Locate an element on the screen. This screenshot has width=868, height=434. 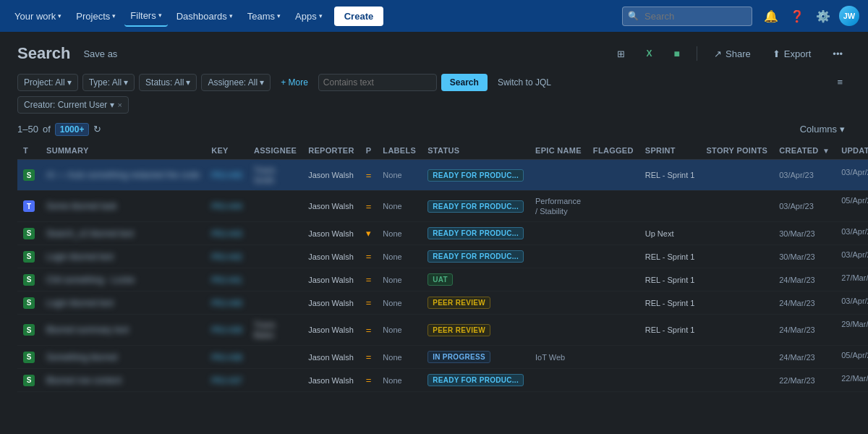
list-view-button: ≡ is located at coordinates (840, 82).